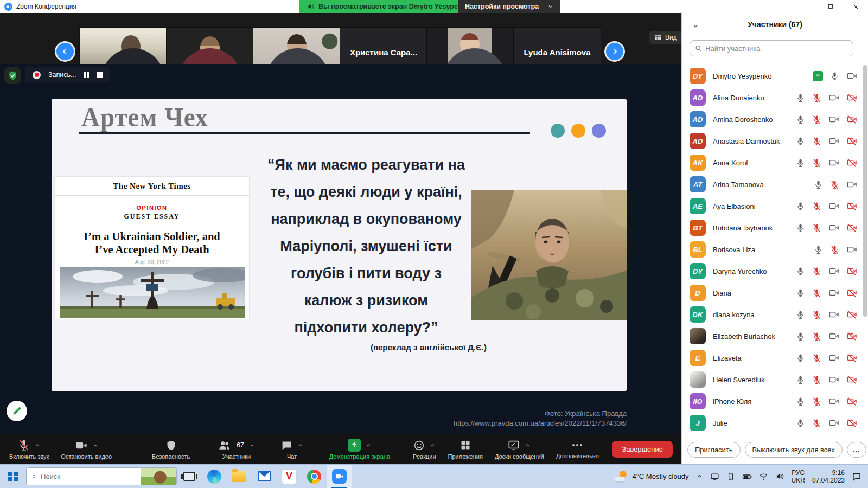 This screenshot has width=868, height=488. What do you see at coordinates (715, 476) in the screenshot?
I see `cast-icon` at bounding box center [715, 476].